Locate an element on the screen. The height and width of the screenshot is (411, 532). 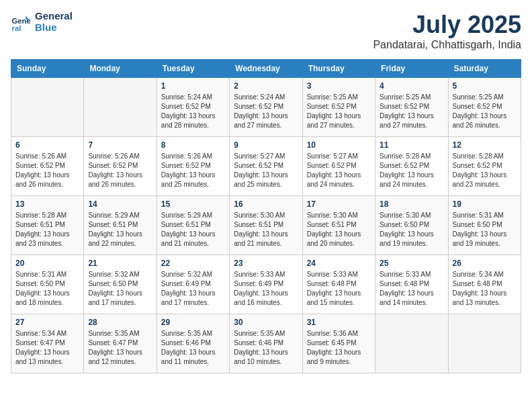
day-number: 16 is located at coordinates (266, 204).